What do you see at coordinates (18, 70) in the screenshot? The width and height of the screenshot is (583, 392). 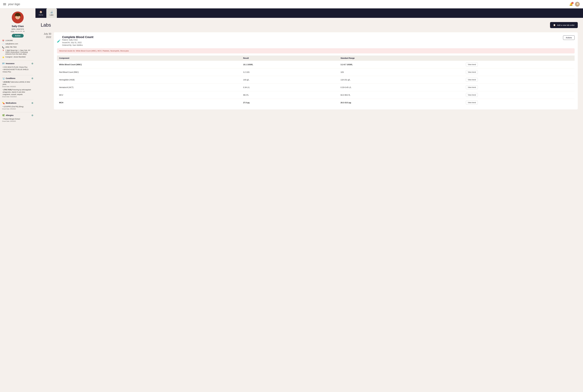 I see `insurance-plans: • COX HEALTH PLAN: Choice Plus • MASSACH…` at bounding box center [18, 70].